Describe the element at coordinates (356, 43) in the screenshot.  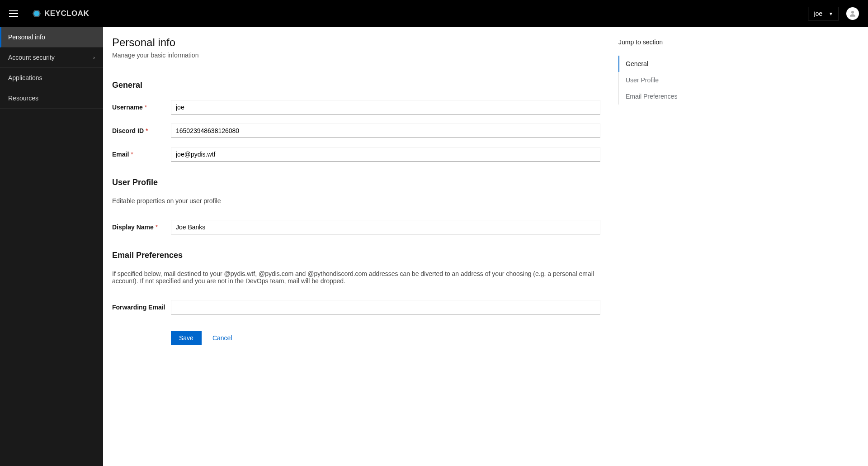
I see `page-title: Personal info` at that location.